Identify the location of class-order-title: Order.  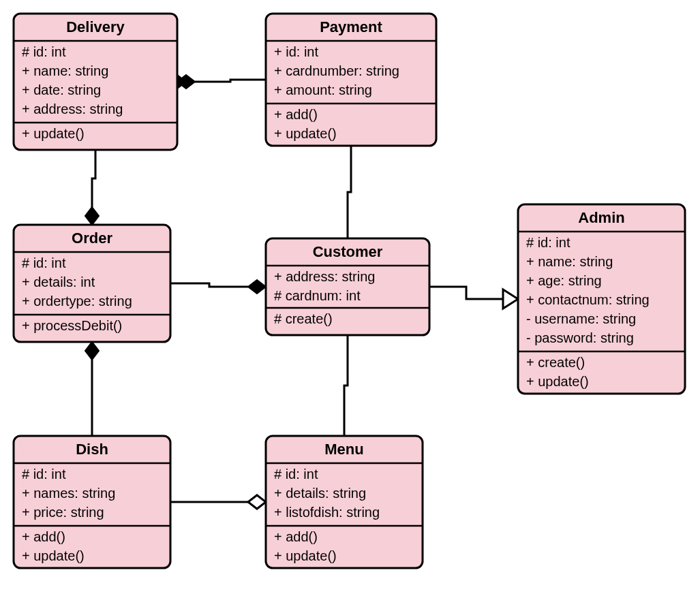
(92, 238).